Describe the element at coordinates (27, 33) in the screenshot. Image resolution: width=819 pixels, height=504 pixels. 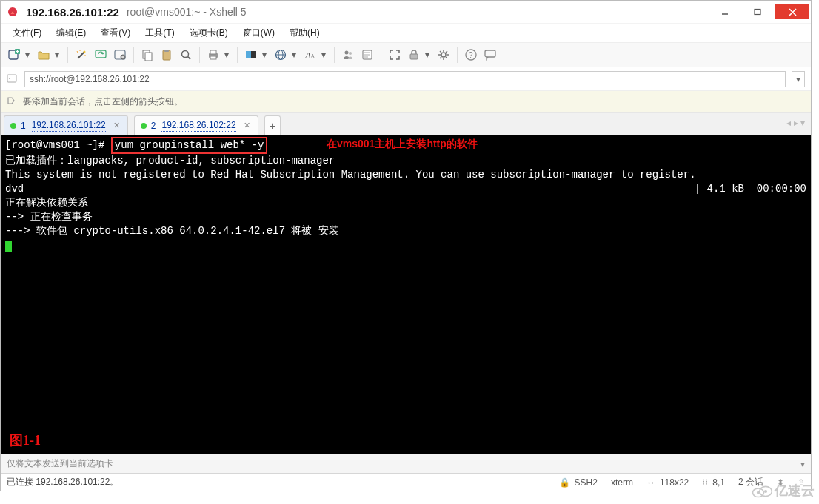
I see `menu-file: 文件(F)` at that location.